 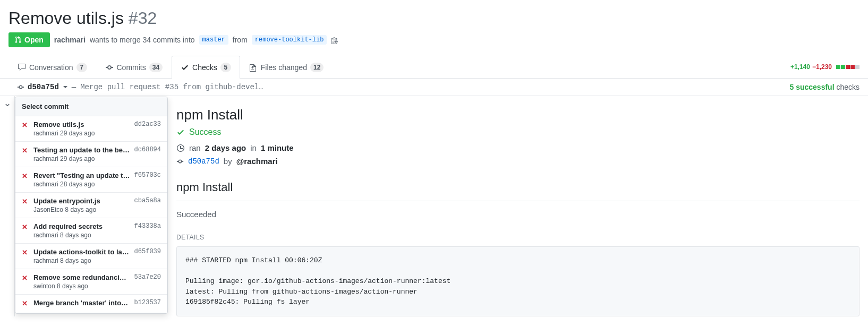 What do you see at coordinates (82, 277) in the screenshot?
I see `commit-item-title: Remove some redundancies be…` at bounding box center [82, 277].